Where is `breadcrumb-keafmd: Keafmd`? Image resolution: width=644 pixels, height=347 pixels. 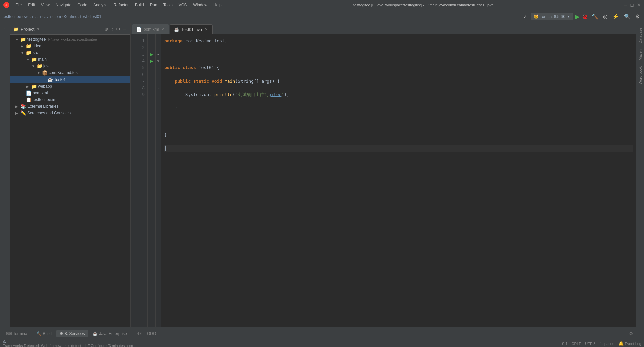
breadcrumb-keafmd: Keafmd is located at coordinates (70, 17).